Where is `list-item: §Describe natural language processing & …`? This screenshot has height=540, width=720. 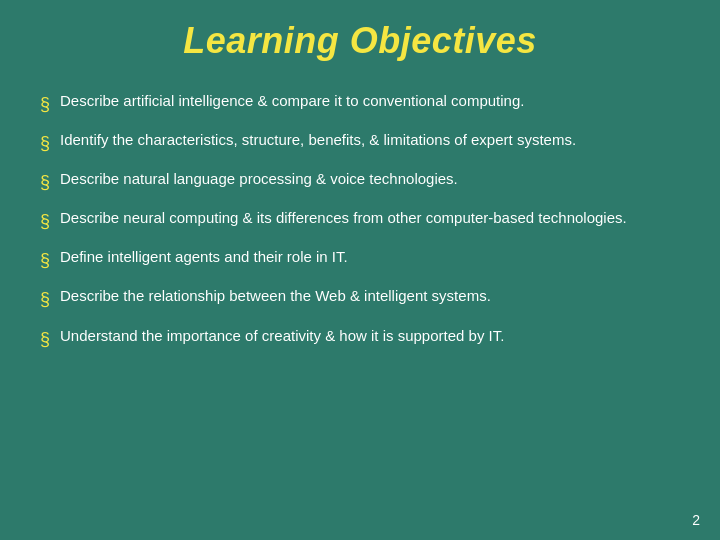
list-item: §Describe natural language processing & … is located at coordinates (360, 182).